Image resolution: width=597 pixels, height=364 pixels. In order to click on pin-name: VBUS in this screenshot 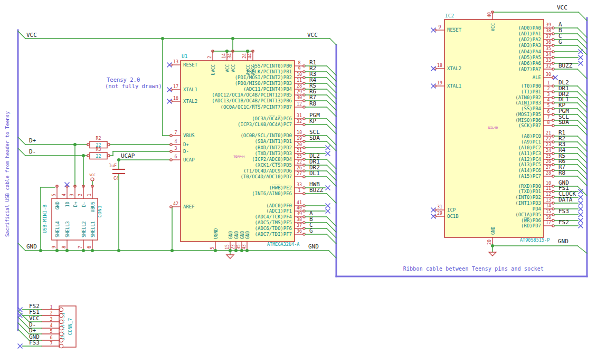, I will do `click(93, 207)`.